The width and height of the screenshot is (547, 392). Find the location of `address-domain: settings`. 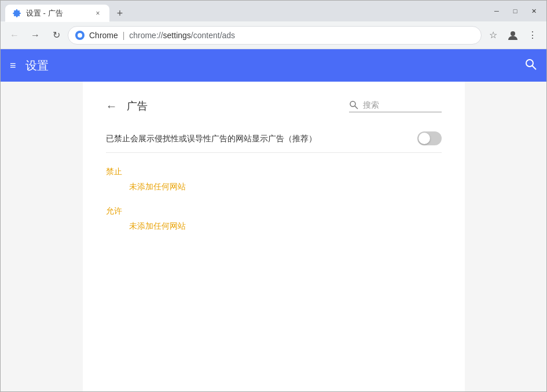

address-domain: settings is located at coordinates (177, 35).